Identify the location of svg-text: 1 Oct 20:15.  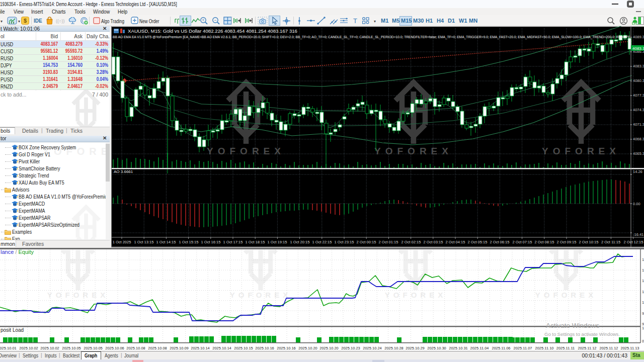
(300, 242).